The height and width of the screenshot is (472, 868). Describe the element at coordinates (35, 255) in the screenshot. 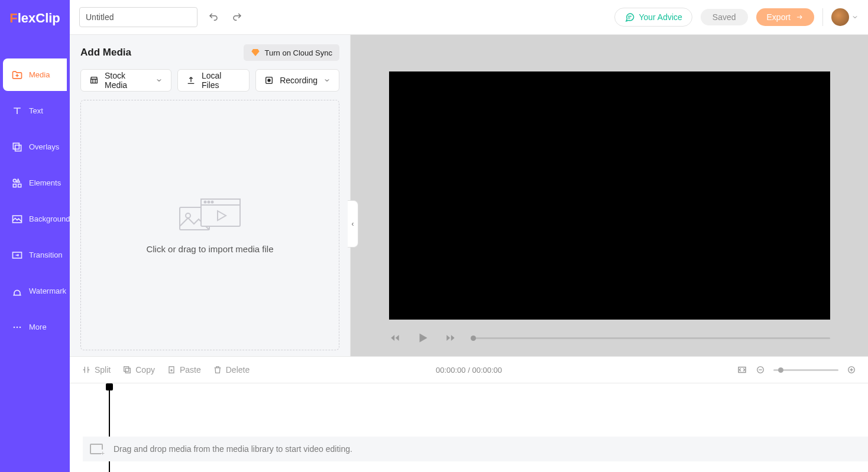

I see `sidebar-item-transition: Transition` at that location.